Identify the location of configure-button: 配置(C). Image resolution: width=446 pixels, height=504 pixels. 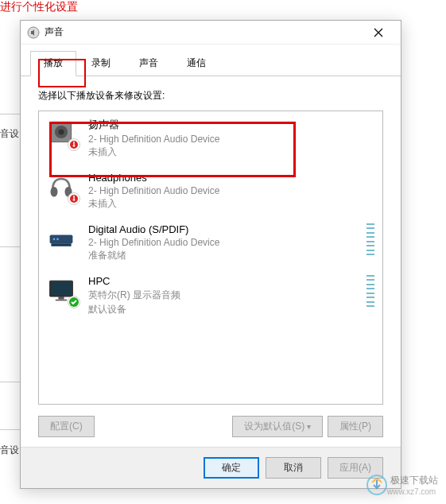
(67, 426).